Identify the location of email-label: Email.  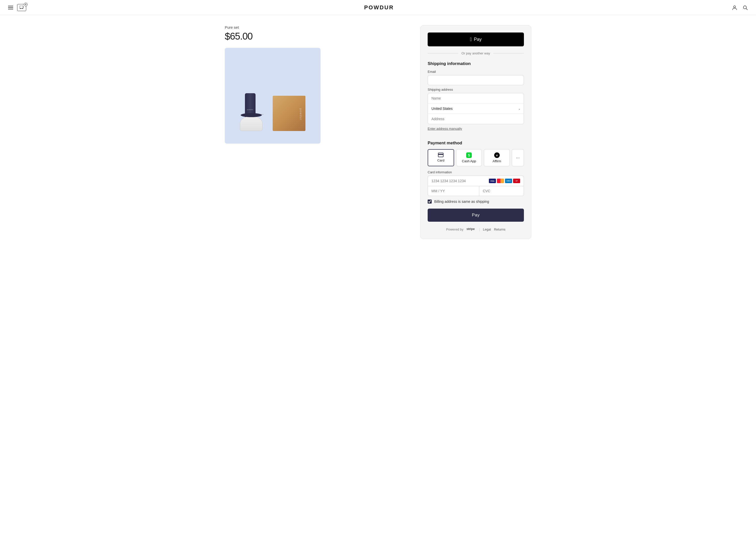
(476, 72).